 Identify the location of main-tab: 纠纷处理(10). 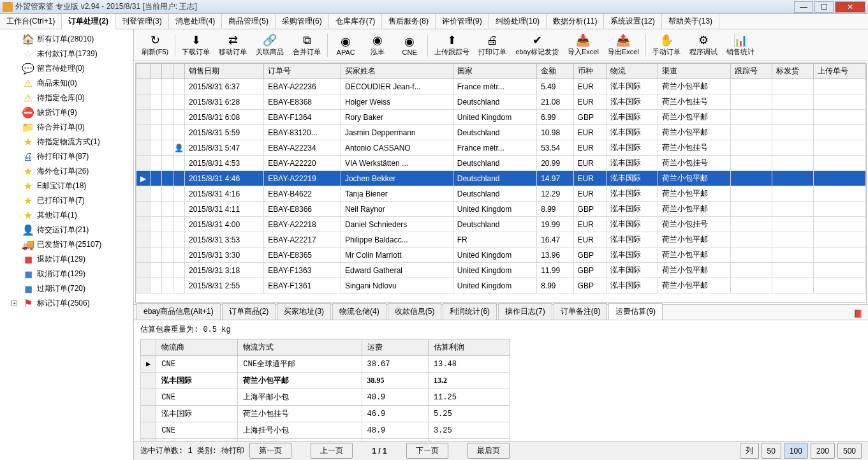
(518, 22).